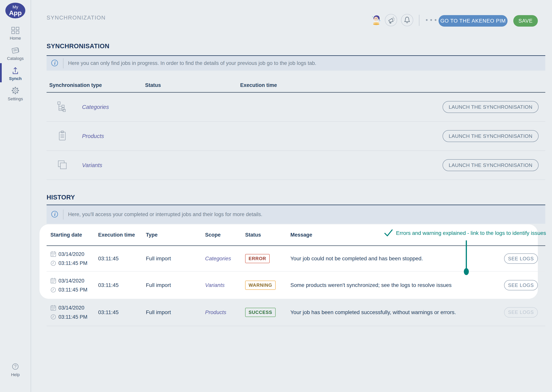 Image resolution: width=552 pixels, height=392 pixels. Describe the element at coordinates (466, 255) in the screenshot. I see `annotation-pointer-line` at that location.